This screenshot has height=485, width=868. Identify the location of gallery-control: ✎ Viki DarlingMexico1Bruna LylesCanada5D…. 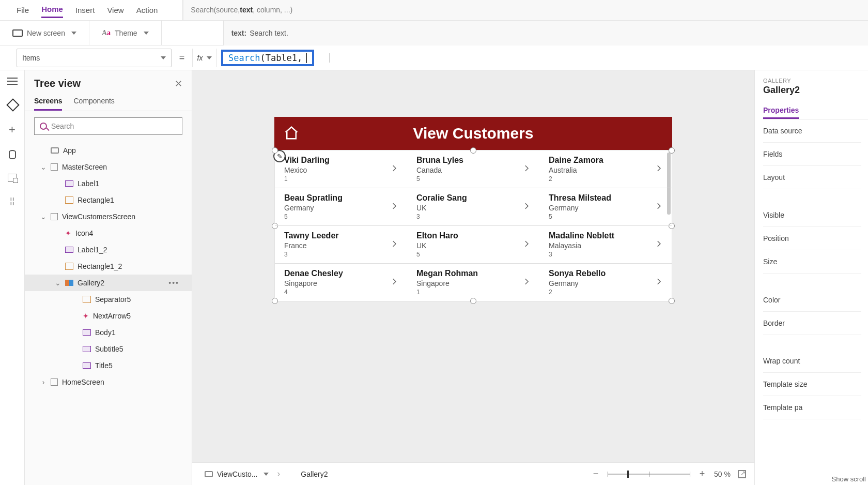
(473, 225).